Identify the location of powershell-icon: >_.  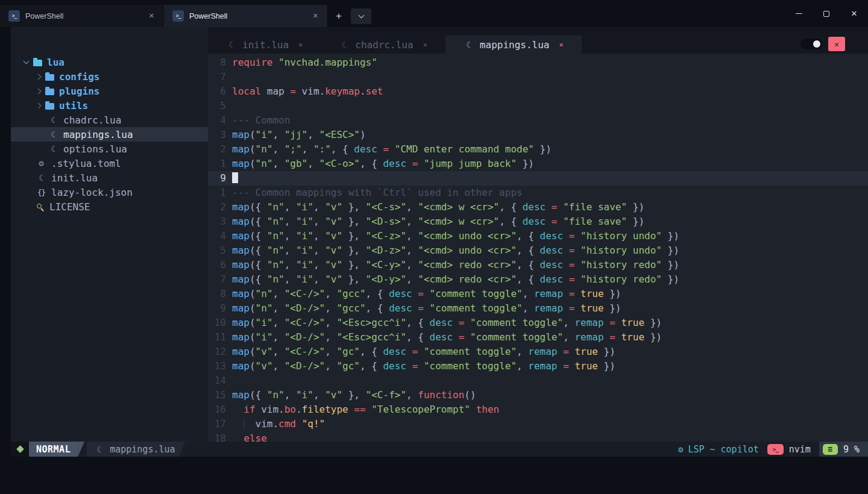
(14, 16).